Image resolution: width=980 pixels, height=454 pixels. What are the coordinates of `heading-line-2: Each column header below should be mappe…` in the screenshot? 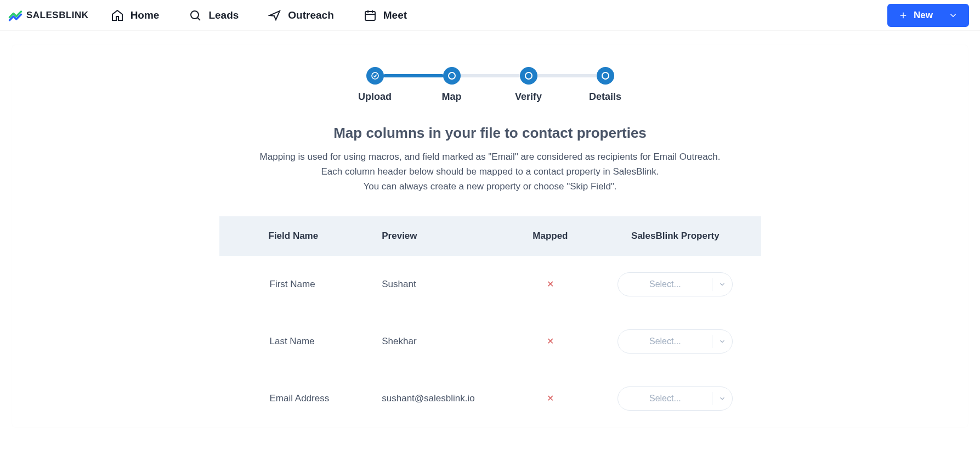 It's located at (490, 171).